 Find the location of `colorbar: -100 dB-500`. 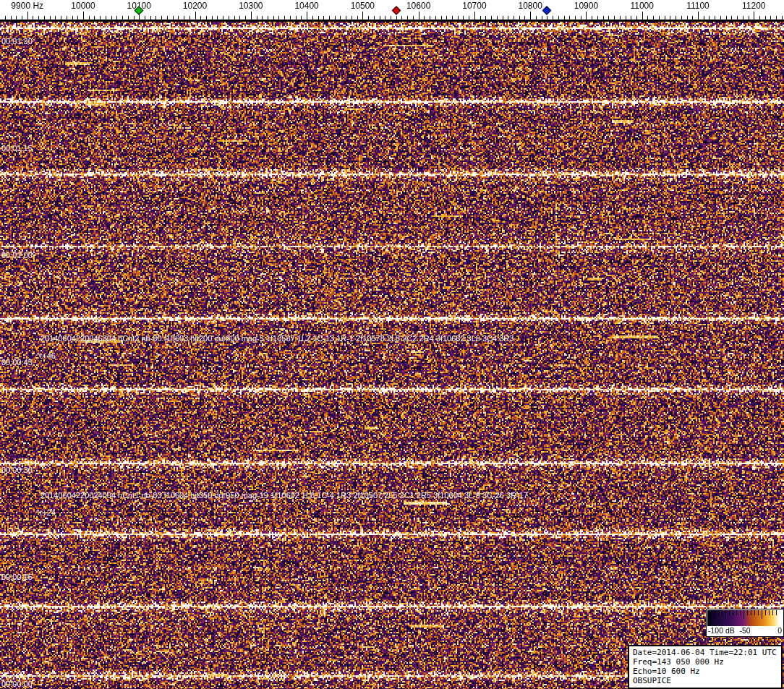

colorbar: -100 dB-500 is located at coordinates (745, 623).